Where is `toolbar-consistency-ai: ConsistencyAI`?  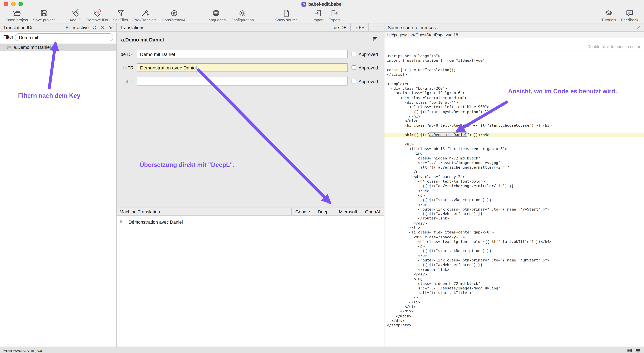
toolbar-consistency-ai: ConsistencyAI is located at coordinates (174, 16).